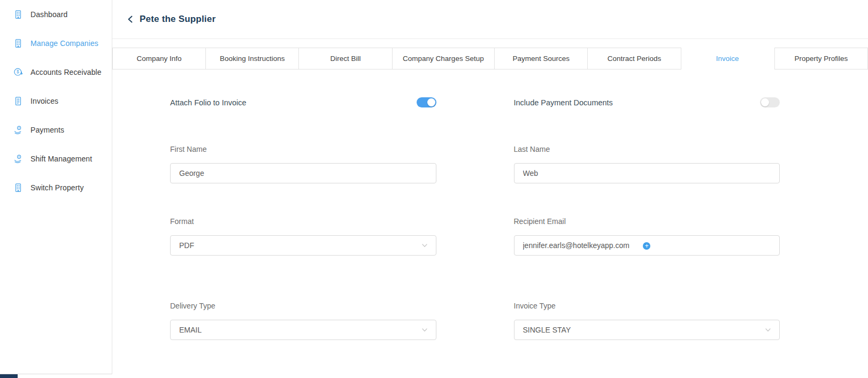  I want to click on format-label: Format, so click(303, 221).